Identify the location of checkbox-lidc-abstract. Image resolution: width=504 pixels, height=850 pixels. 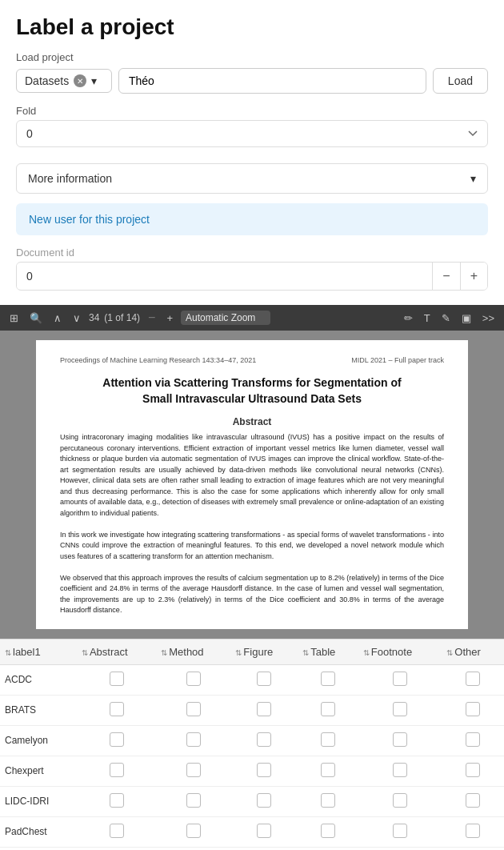
(117, 800).